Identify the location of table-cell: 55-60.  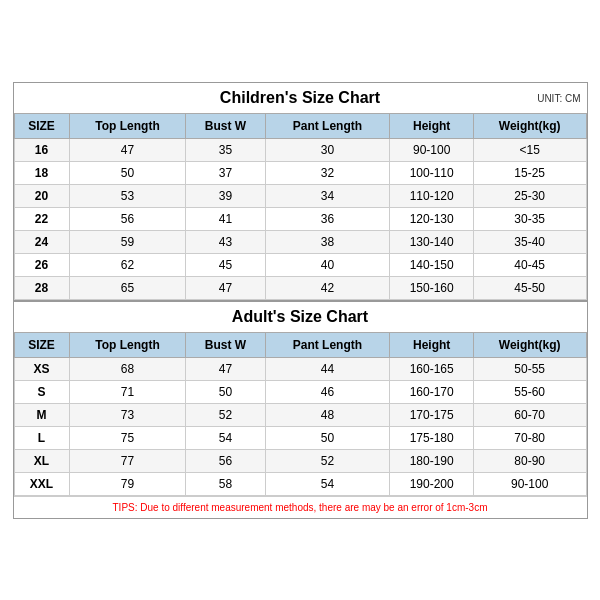
(530, 392).